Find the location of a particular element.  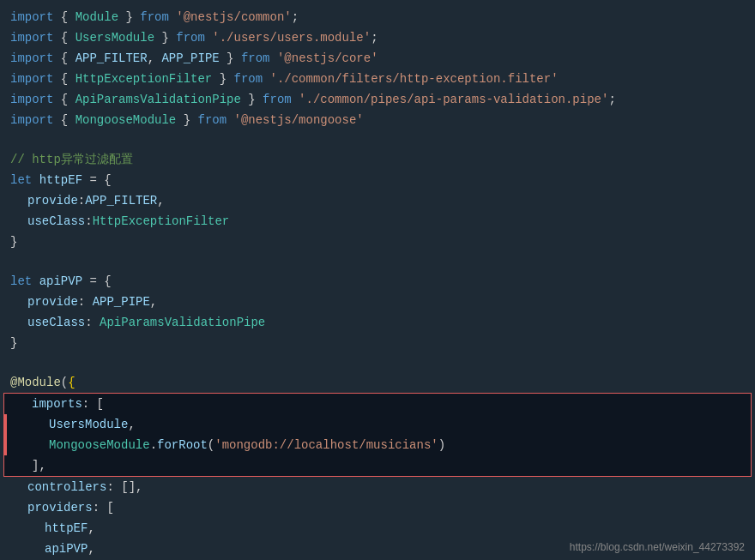

highlighted-block: imports : [ UsersModule , MongooseModule… is located at coordinates (378, 435).